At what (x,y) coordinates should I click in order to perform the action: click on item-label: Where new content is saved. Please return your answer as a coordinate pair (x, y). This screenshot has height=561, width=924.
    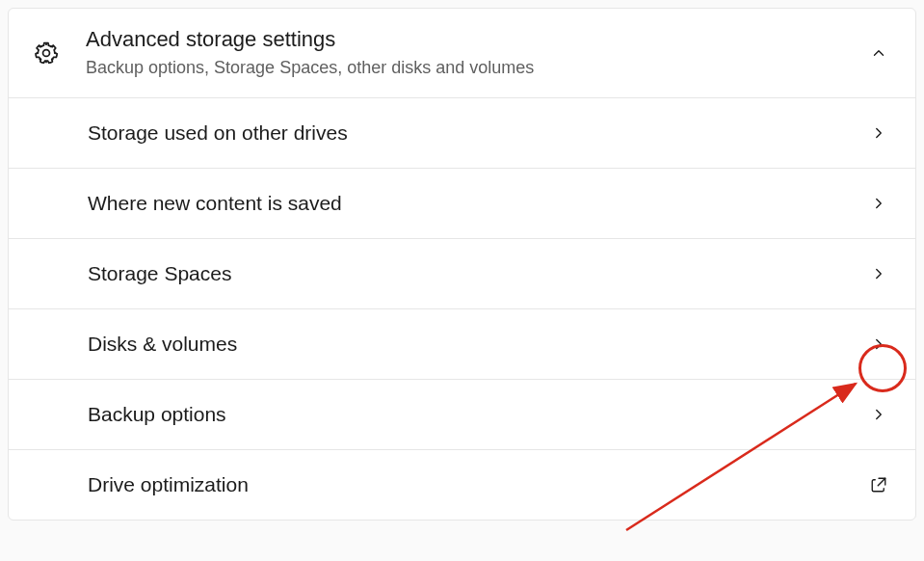
    Looking at the image, I should click on (478, 203).